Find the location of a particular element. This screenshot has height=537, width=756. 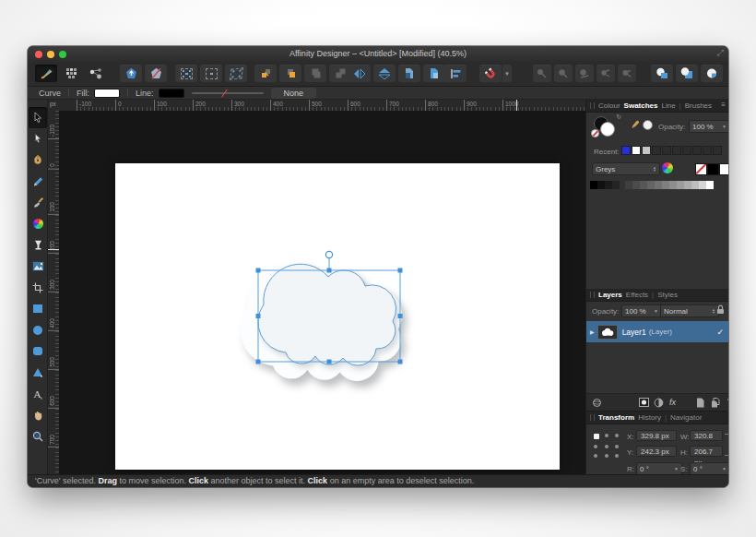

stroke-width-slider is located at coordinates (228, 93).